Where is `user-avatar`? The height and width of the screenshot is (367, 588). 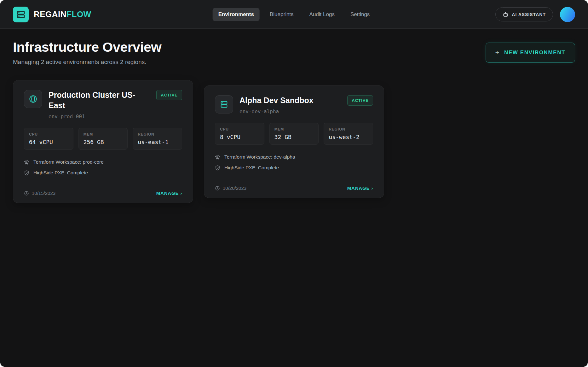
user-avatar is located at coordinates (568, 15).